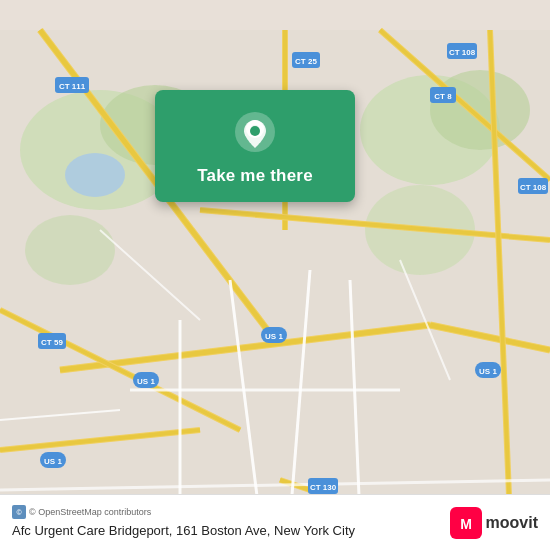 The height and width of the screenshot is (550, 550). I want to click on osm-logo-icon: ©, so click(19, 512).